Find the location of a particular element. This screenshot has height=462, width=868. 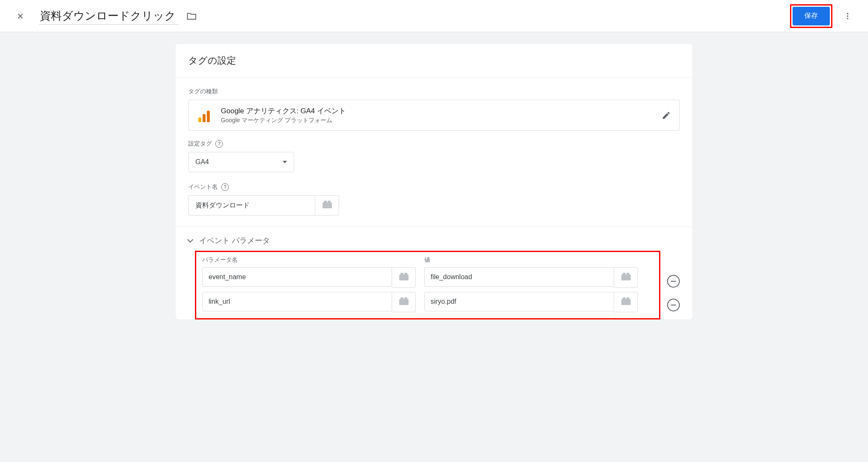

analytics-icon is located at coordinates (204, 115).